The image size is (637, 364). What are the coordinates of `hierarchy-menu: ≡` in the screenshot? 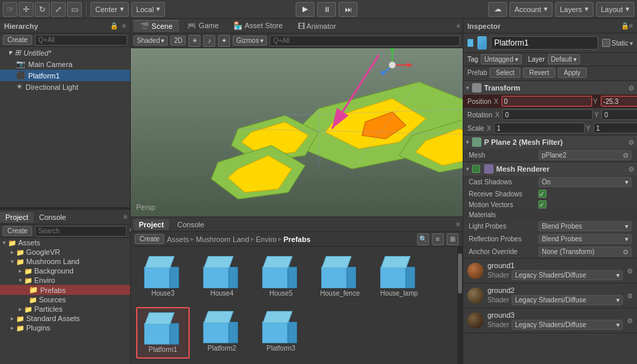 It's located at (124, 25).